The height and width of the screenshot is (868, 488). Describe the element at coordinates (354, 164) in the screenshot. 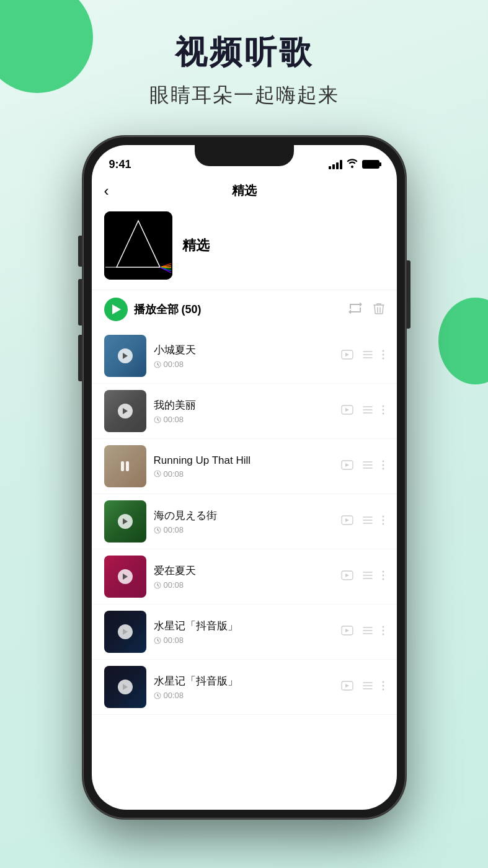

I see `status-icons` at that location.